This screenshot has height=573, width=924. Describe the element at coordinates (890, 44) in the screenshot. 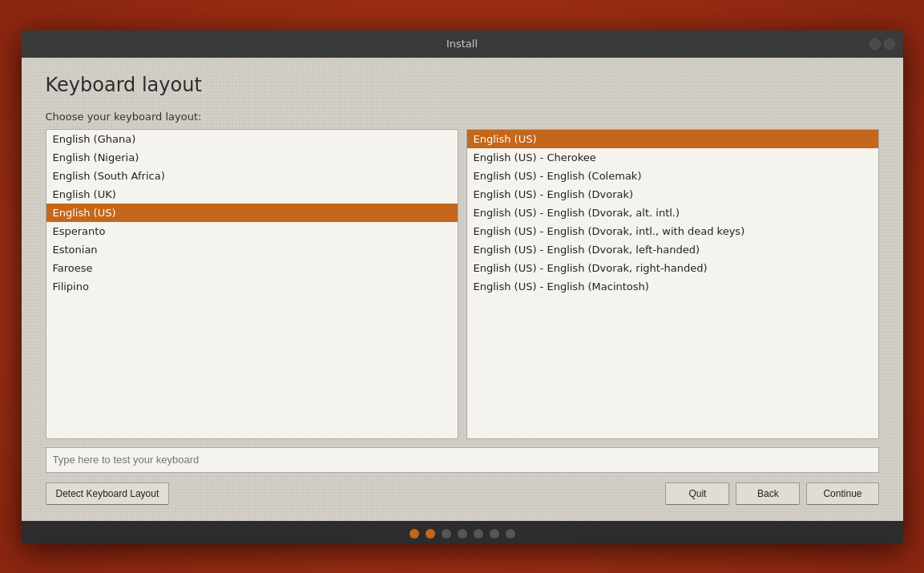

I see `close-button` at that location.